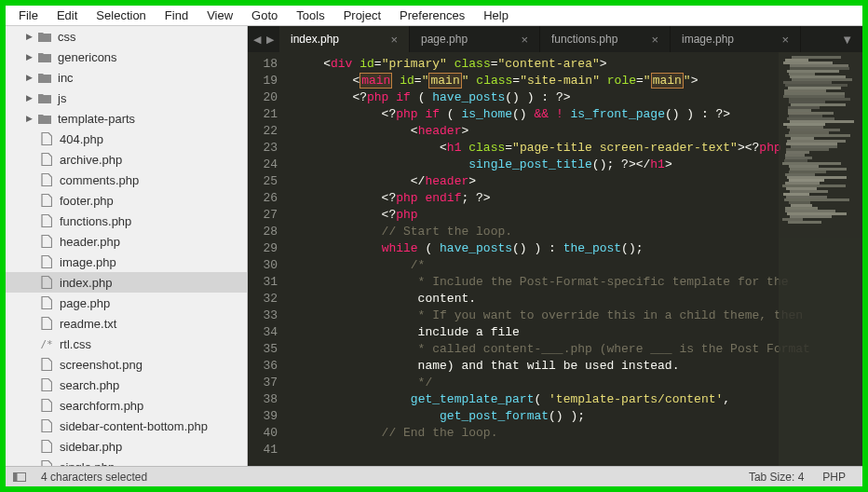  Describe the element at coordinates (848, 39) in the screenshot. I see `tab-overflow-icon: ▼` at that location.